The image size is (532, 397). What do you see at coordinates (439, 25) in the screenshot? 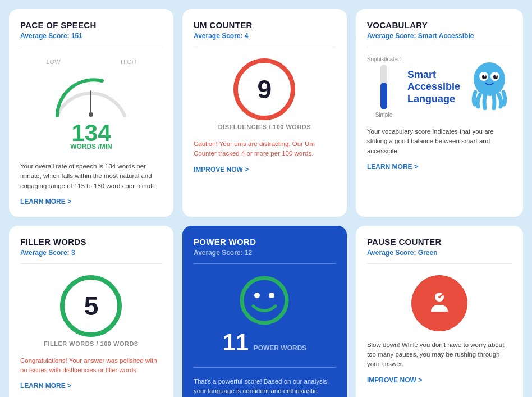
I see `vocab-title: VOCABULARY` at bounding box center [439, 25].